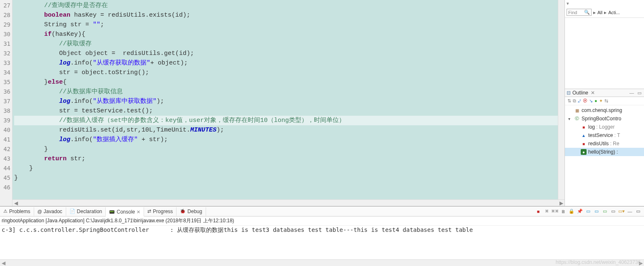 The width and height of the screenshot is (644, 266). What do you see at coordinates (604, 119) in the screenshot?
I see `outline-class: ▾ Ⓒ SpringBootContro` at bounding box center [604, 119].